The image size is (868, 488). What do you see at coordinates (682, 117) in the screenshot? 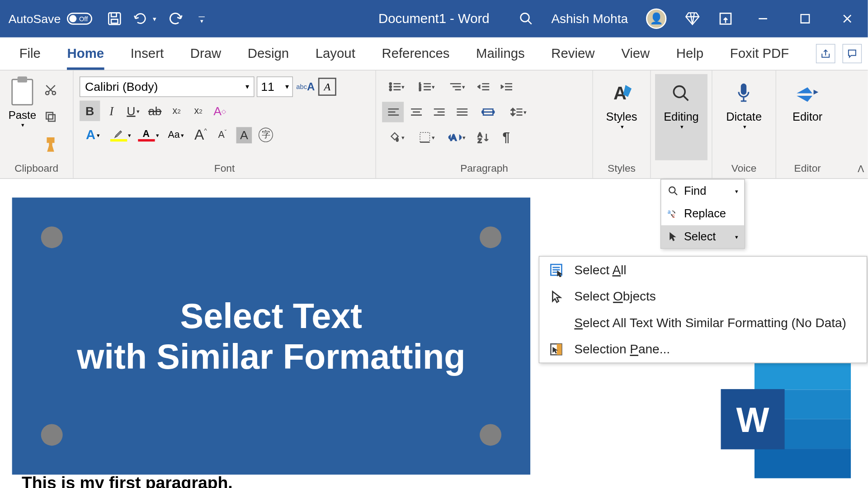
I see `editing-button: Editing ▾` at bounding box center [682, 117].